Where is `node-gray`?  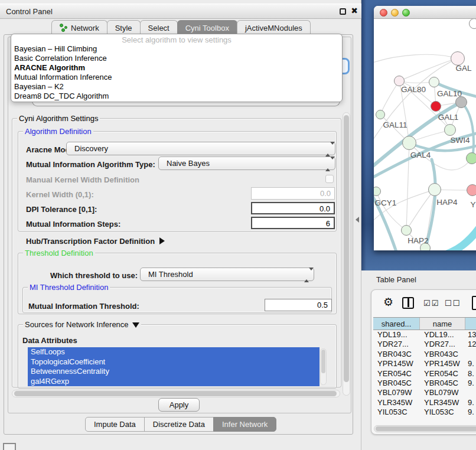 node-gray is located at coordinates (461, 102).